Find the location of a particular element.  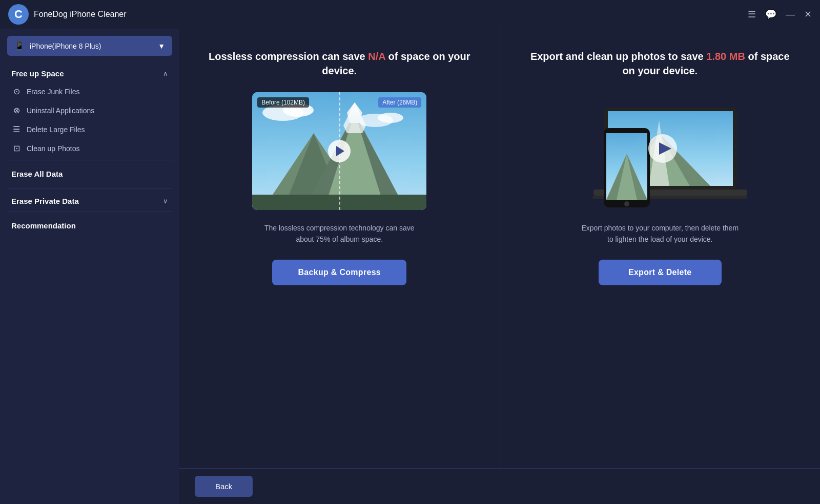

free-up-space-header: Free up Space ∧ is located at coordinates (90, 73).